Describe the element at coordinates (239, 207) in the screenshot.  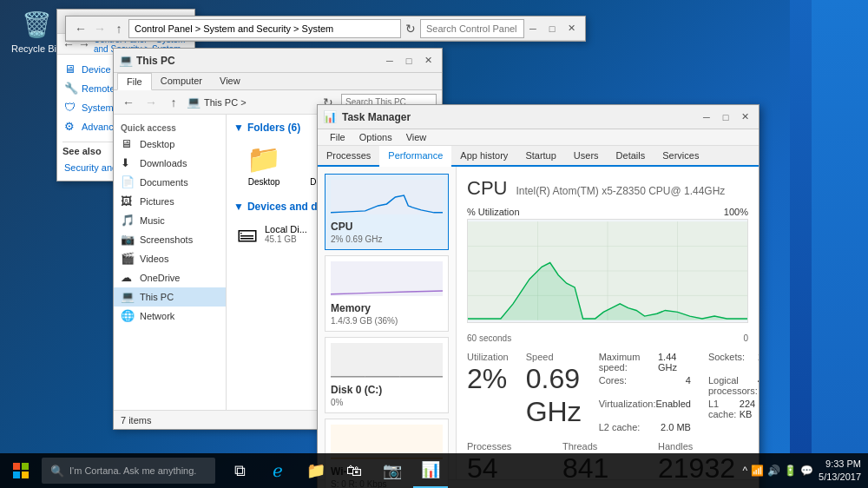
I see `fe-devices-header-chevron: ▼` at that location.